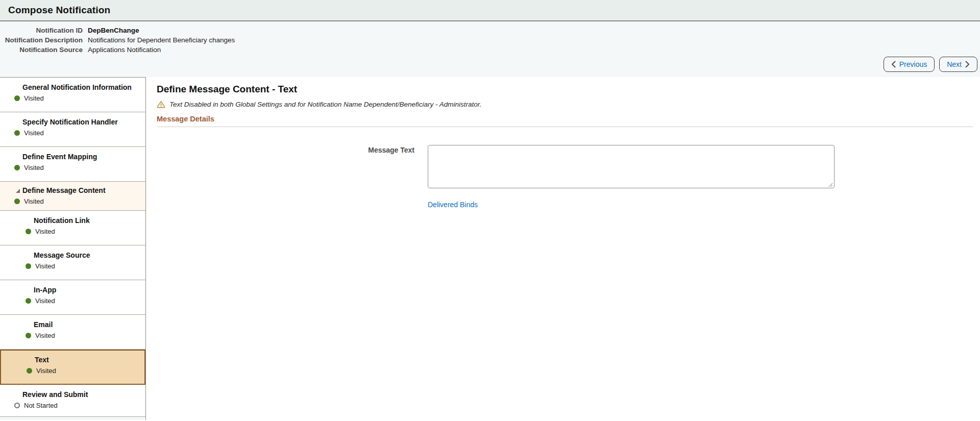  What do you see at coordinates (968, 64) in the screenshot?
I see `chevron-right-icon` at bounding box center [968, 64].